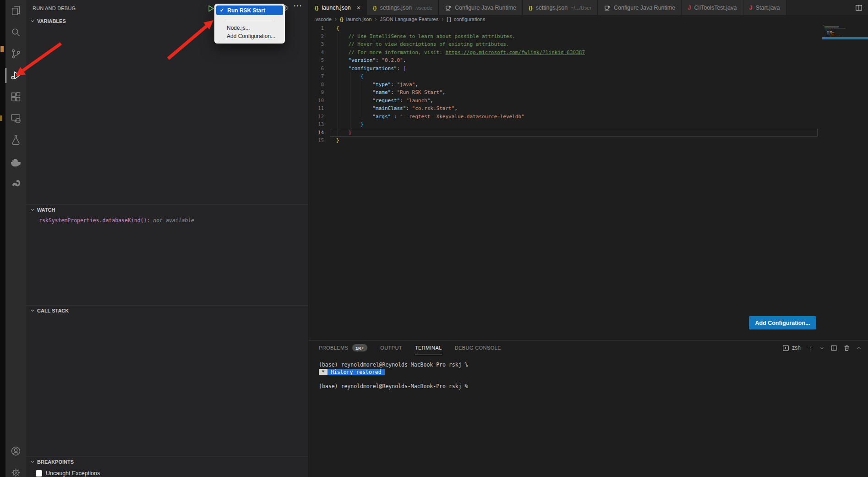  What do you see at coordinates (350, 77) in the screenshot?
I see `code-text: {` at bounding box center [350, 77].